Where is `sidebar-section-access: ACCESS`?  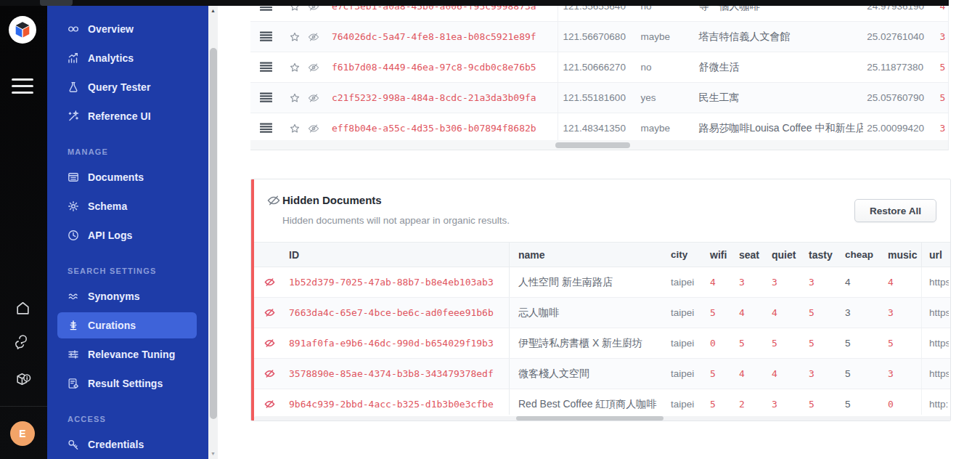
sidebar-section-access: ACCESS is located at coordinates (128, 420).